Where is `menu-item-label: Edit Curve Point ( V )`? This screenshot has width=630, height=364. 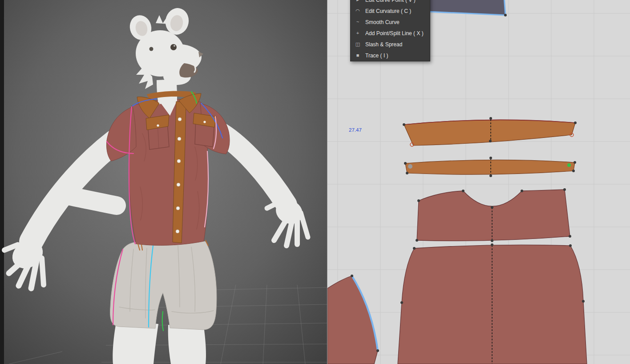 menu-item-label: Edit Curve Point ( V ) is located at coordinates (391, 2).